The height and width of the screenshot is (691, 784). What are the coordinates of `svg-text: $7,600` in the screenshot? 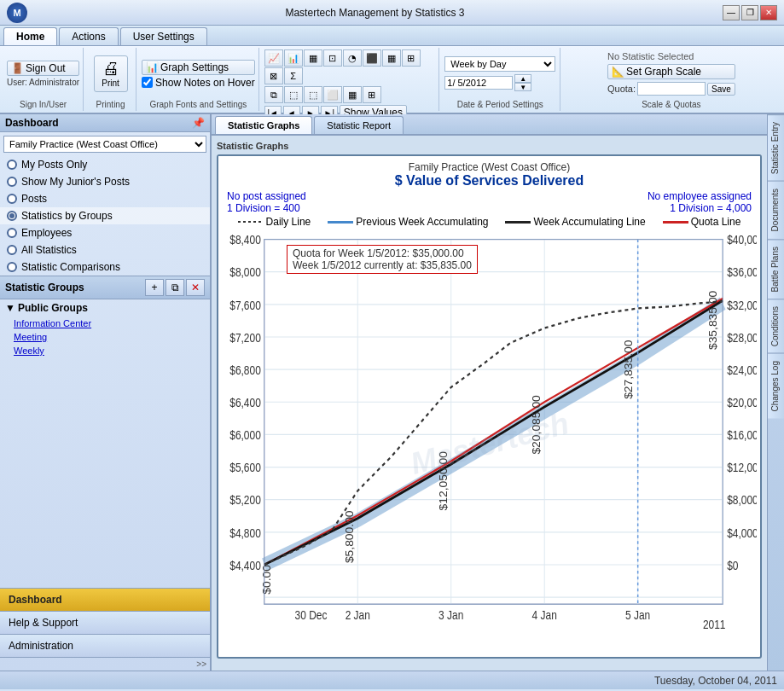 It's located at (246, 305).